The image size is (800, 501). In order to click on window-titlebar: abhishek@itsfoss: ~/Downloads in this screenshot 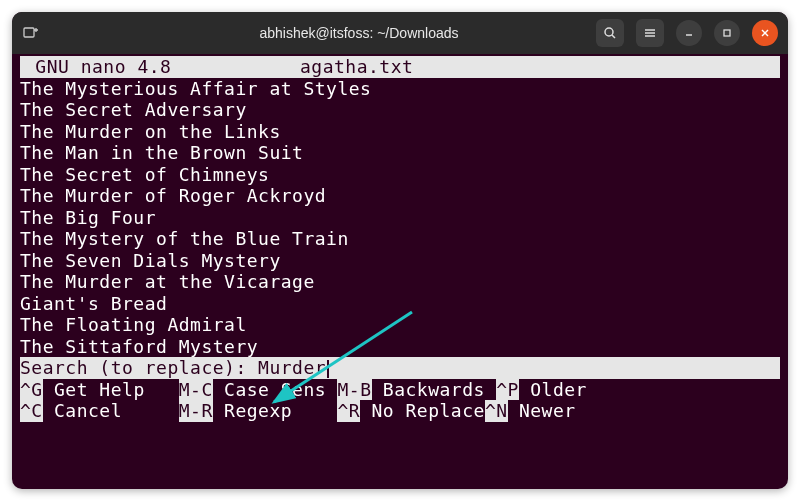, I will do `click(400, 33)`.